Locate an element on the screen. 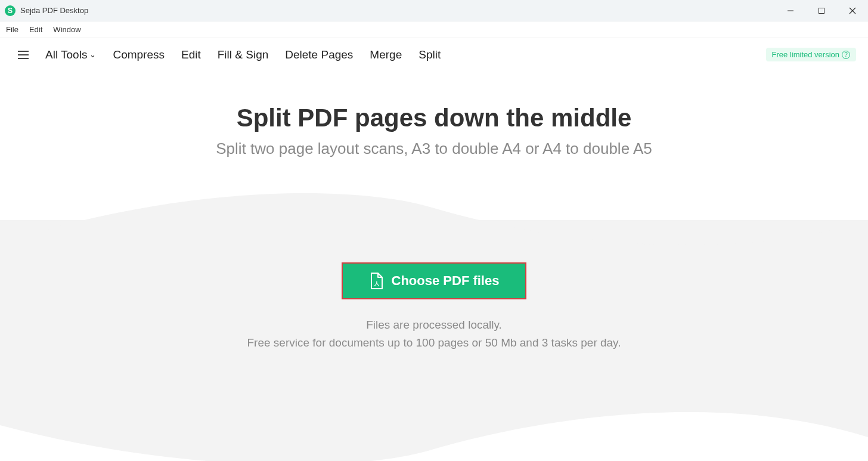  version-label: Free limited version is located at coordinates (806, 55).